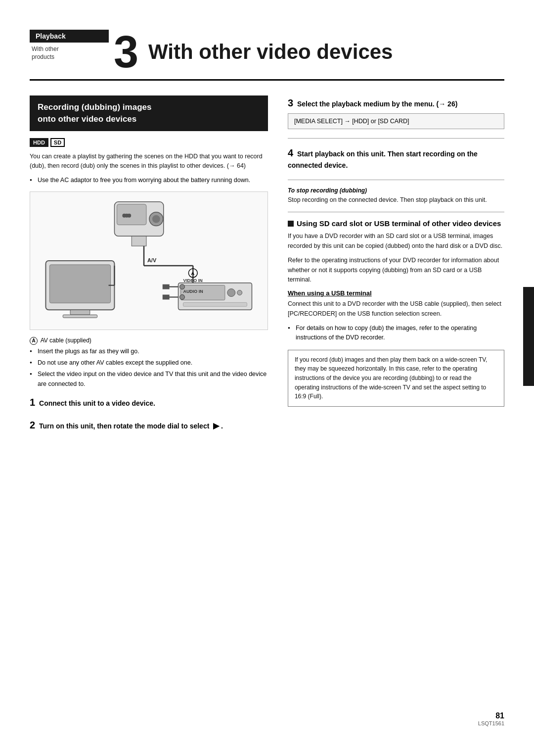 The height and width of the screenshot is (756, 534). I want to click on intro-text: You can create a playlist by gathering t…, so click(149, 161).